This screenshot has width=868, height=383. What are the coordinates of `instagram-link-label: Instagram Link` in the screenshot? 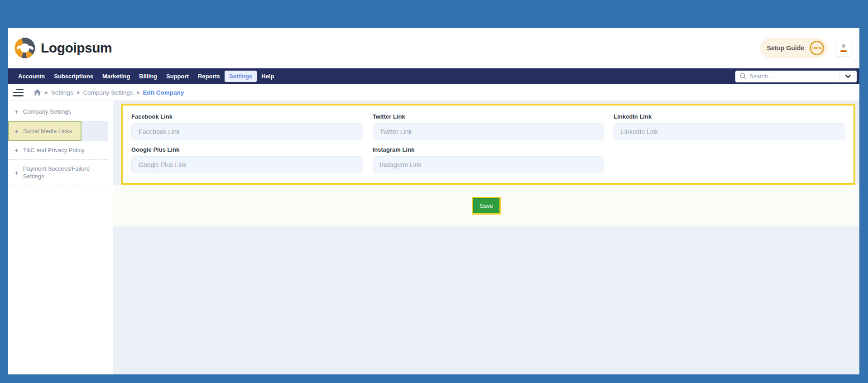 It's located at (489, 149).